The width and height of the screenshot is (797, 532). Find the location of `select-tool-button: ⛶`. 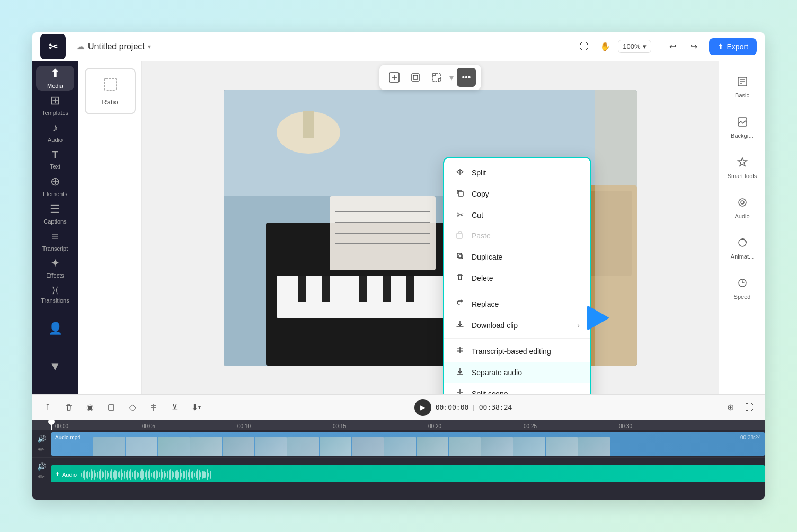

select-tool-button: ⛶ is located at coordinates (584, 47).